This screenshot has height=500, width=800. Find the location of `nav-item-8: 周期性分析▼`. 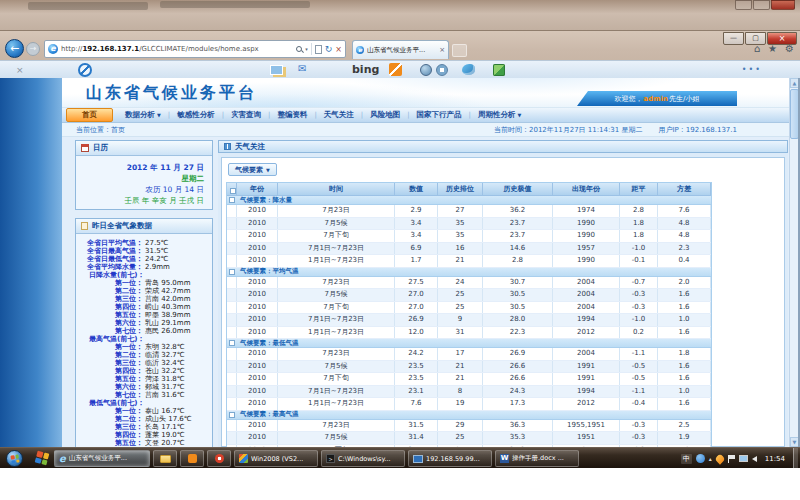

nav-item-8: 周期性分析▼ is located at coordinates (500, 115).